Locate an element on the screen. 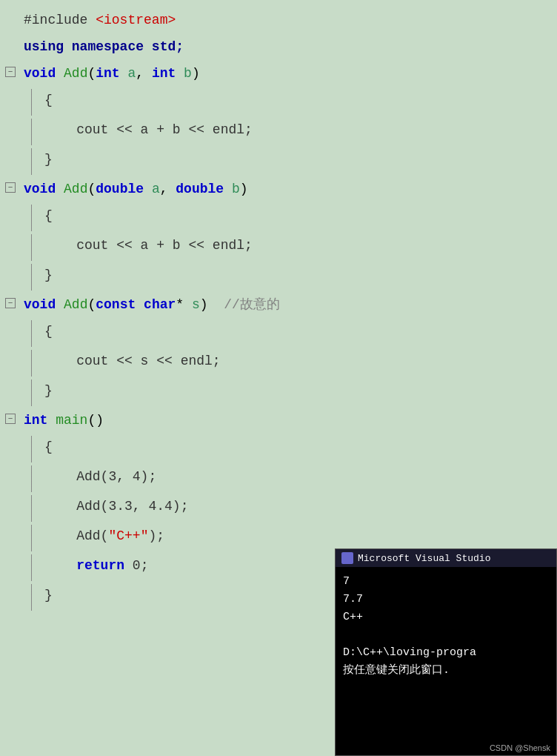 The width and height of the screenshot is (557, 756). fold-button-15: − is located at coordinates (10, 419).